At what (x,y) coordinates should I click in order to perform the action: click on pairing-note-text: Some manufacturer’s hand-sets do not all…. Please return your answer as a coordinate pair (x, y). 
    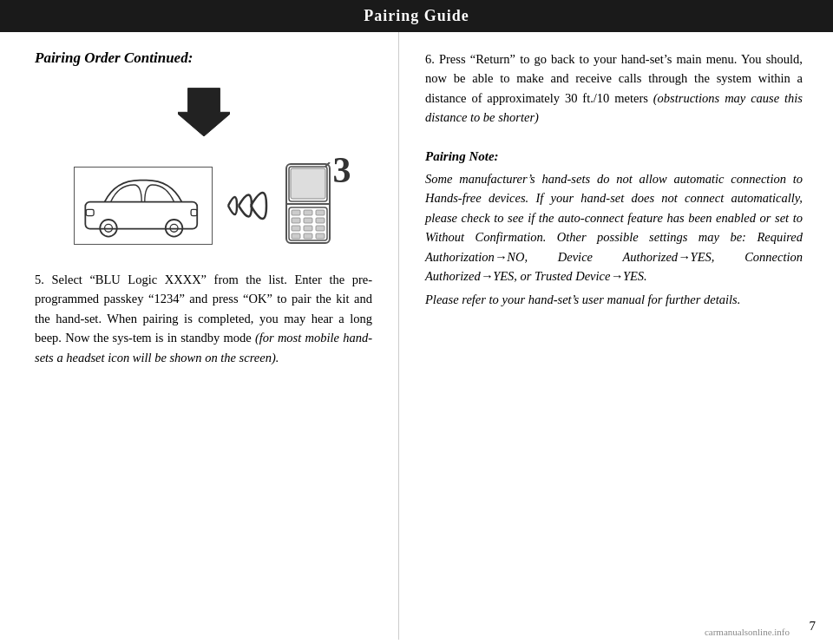
    Looking at the image, I should click on (614, 240).